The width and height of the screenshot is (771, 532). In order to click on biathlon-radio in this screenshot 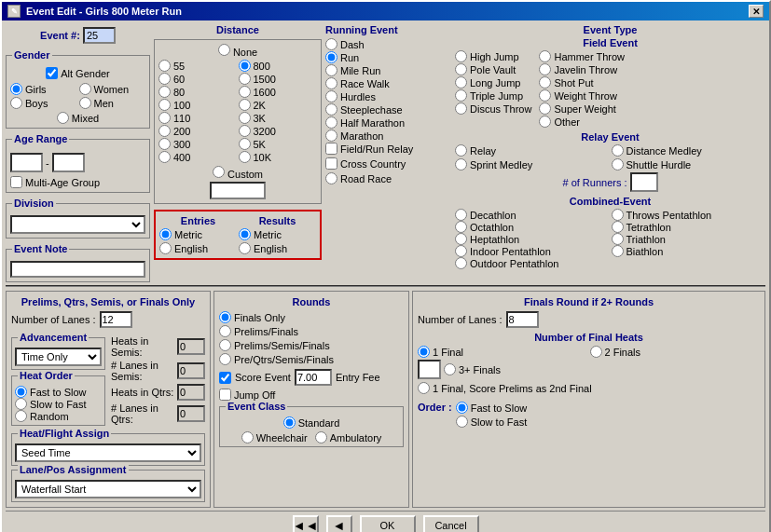, I will do `click(617, 252)`.